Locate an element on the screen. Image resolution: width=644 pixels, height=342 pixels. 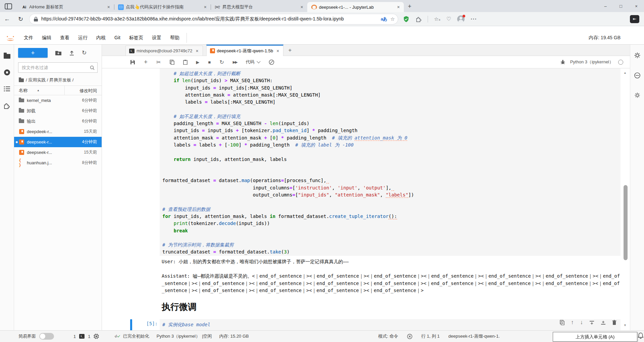
scrollbar-down-icon: ▼ is located at coordinates (625, 325).